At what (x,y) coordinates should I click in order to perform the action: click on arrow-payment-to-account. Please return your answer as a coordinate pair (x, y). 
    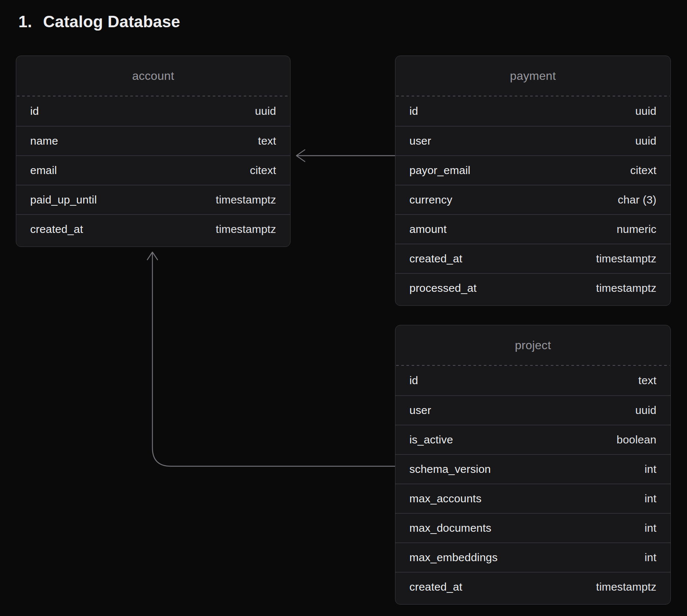
    Looking at the image, I should click on (345, 156).